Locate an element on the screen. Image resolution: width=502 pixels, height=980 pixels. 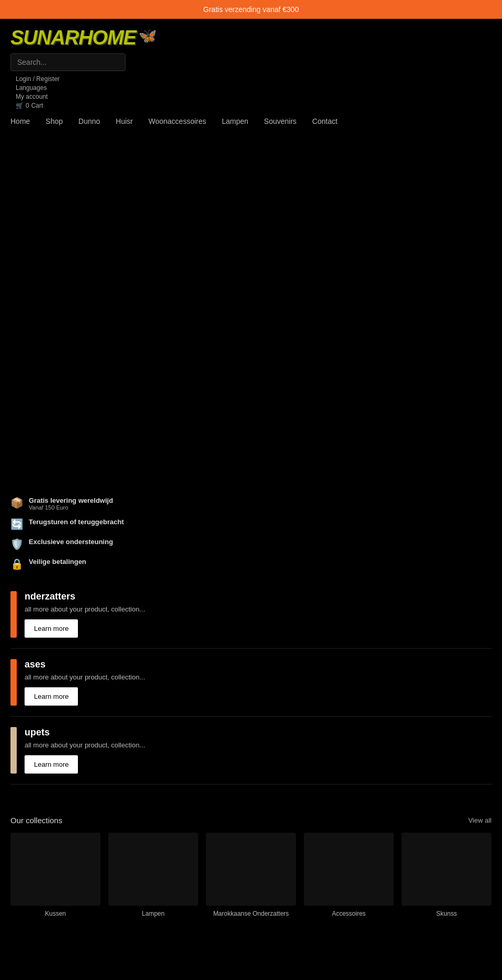
collection-img-marokkaanse is located at coordinates (251, 869).